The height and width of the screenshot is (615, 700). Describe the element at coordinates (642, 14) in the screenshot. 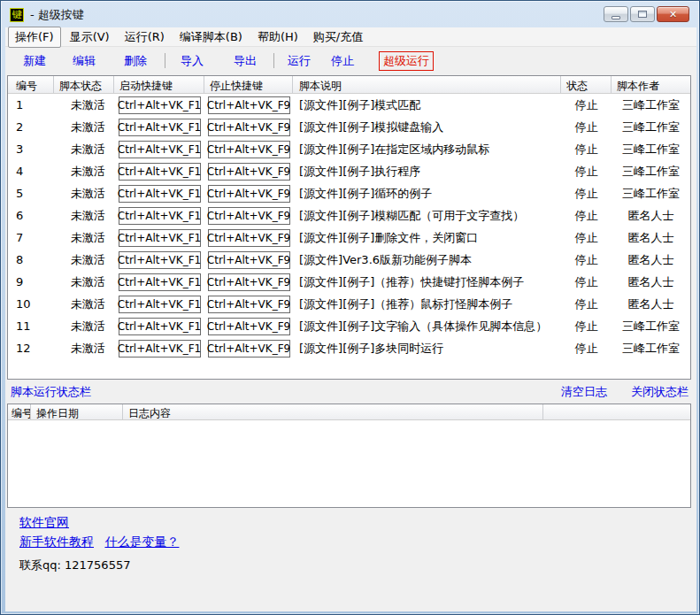

I see `maximize-button` at that location.